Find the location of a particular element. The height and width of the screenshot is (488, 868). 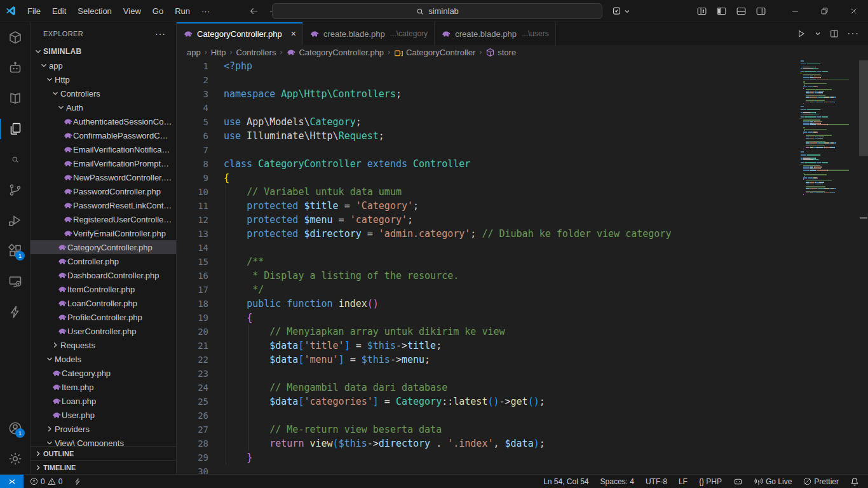

tree-file-LoanController.php: LoanController.php is located at coordinates (103, 303).